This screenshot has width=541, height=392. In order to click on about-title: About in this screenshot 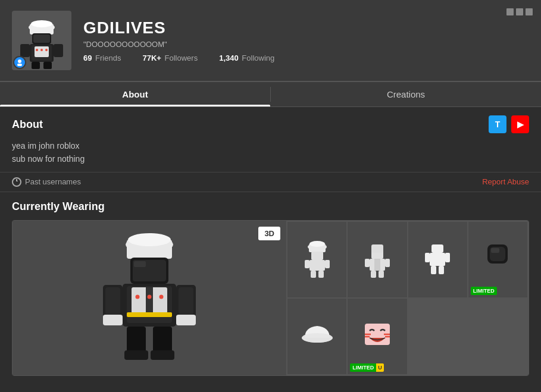, I will do `click(27, 125)`.